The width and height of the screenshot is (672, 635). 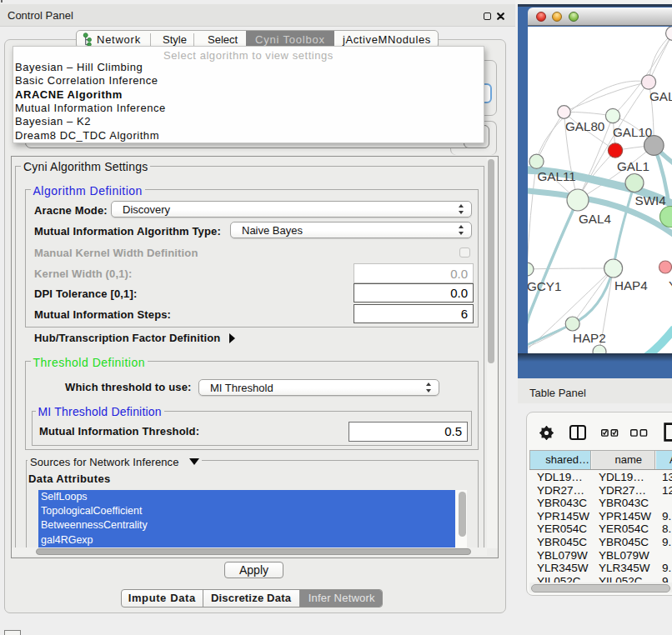 I want to click on svg-text: HAP2, so click(x=589, y=338).